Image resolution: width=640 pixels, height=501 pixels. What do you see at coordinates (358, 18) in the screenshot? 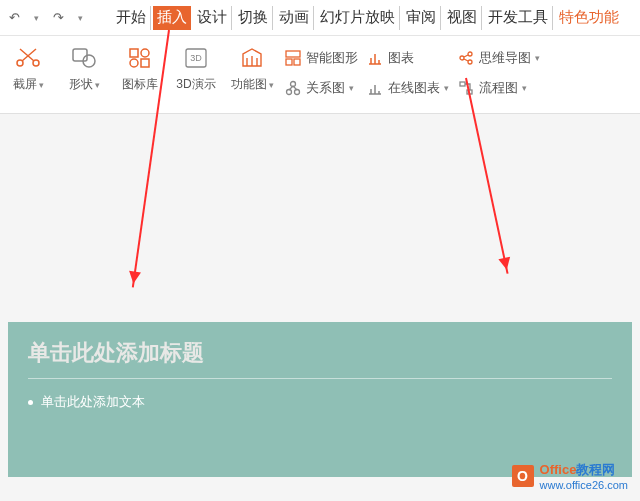
I see `tab-slideshow: 幻灯片放映` at bounding box center [358, 18].